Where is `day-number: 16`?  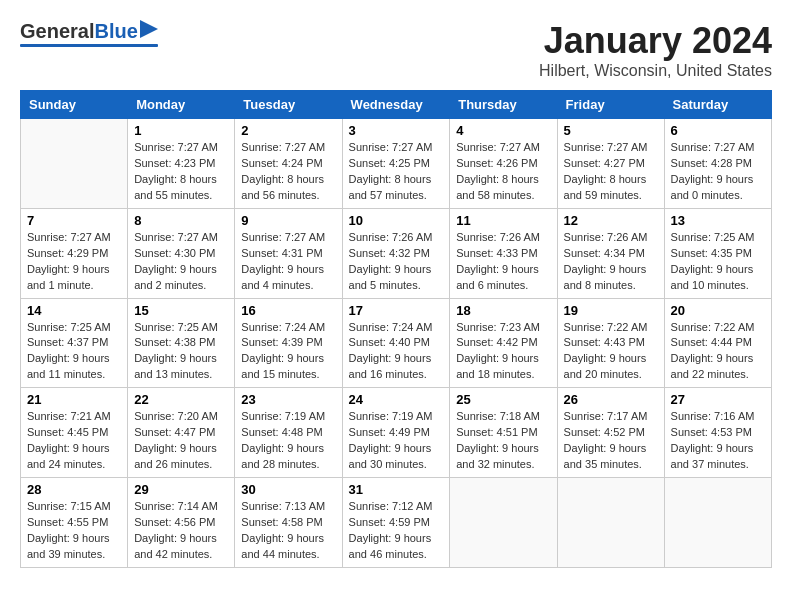 day-number: 16 is located at coordinates (288, 310).